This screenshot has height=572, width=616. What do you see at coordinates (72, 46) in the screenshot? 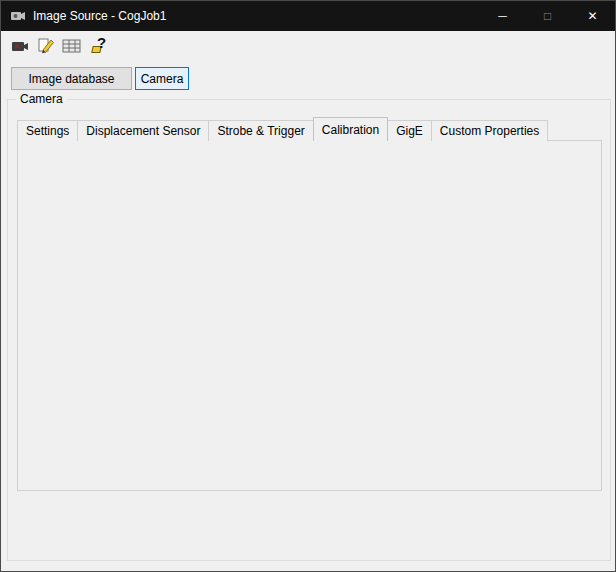
I see `grid-display-icon` at bounding box center [72, 46].